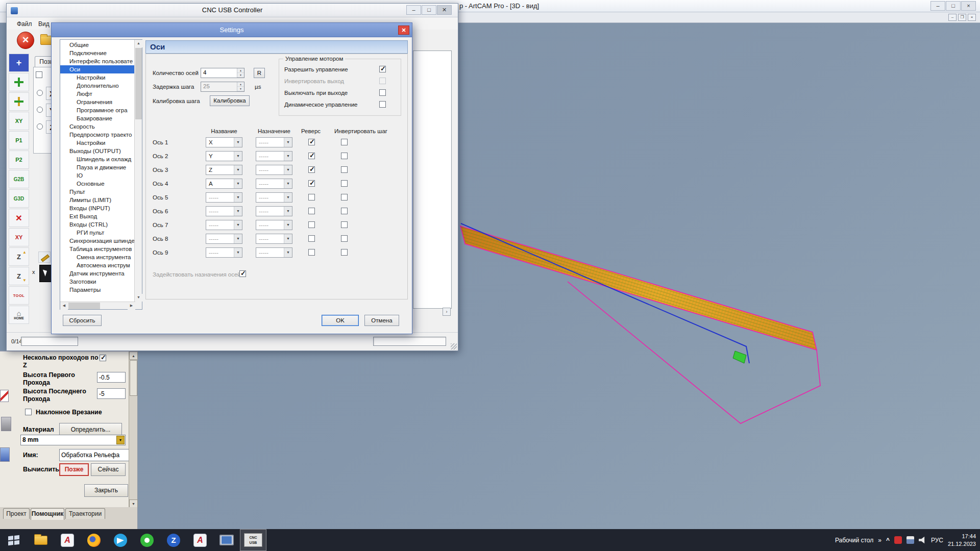 Image resolution: width=980 pixels, height=551 pixels. I want to click on scroll-left-arrow: ◀, so click(64, 306).